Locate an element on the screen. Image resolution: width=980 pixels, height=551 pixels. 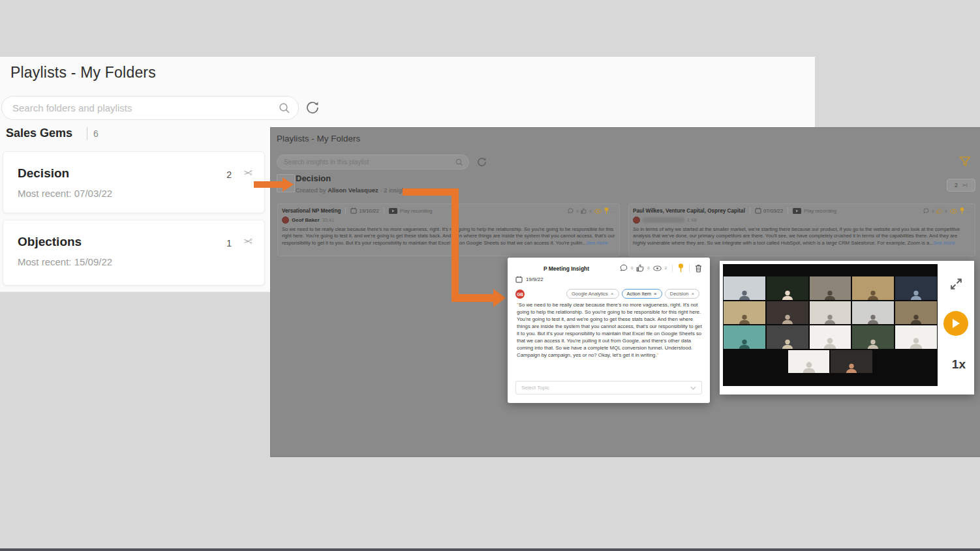
trash-icon is located at coordinates (698, 269).